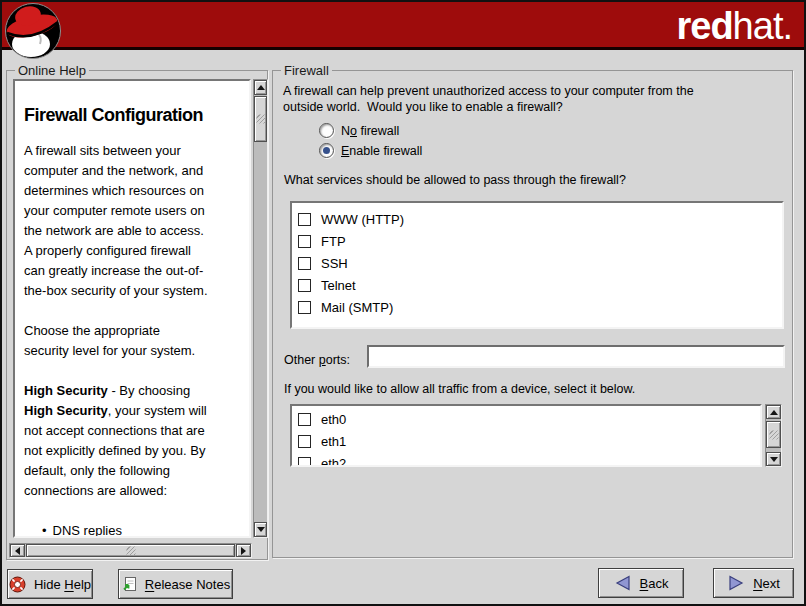 The image size is (806, 606). I want to click on next-arrow-icon, so click(736, 583).